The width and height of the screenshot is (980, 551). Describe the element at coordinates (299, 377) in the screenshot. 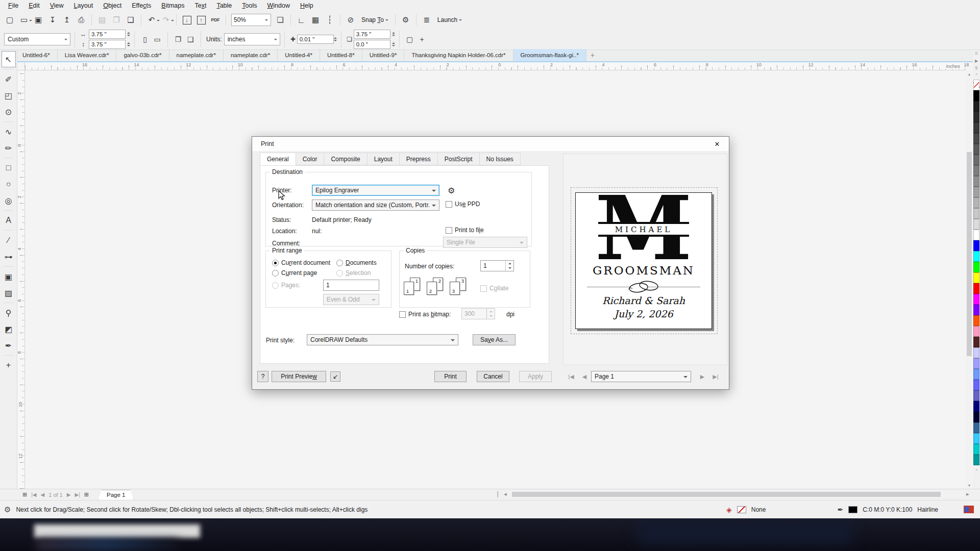

I see `print-preview-button: Print Preview` at that location.